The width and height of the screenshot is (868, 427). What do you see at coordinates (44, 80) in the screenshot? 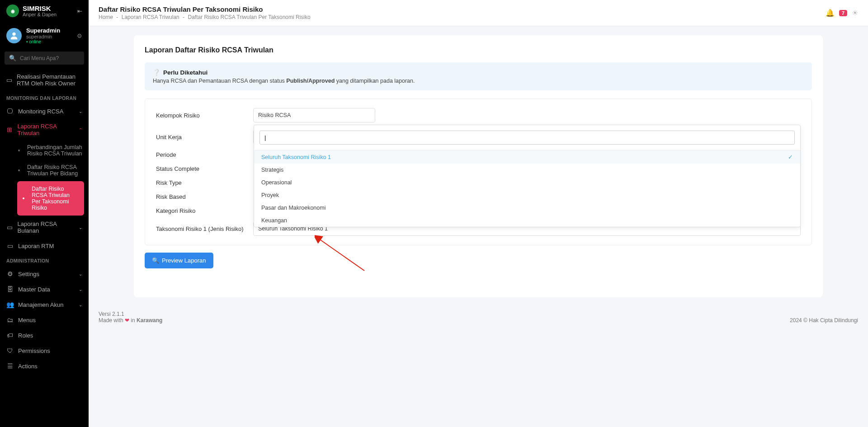
I see `nav-realisasi: ▭ Realisasi Pemantauan RTM Oleh Risk Own…` at bounding box center [44, 80].